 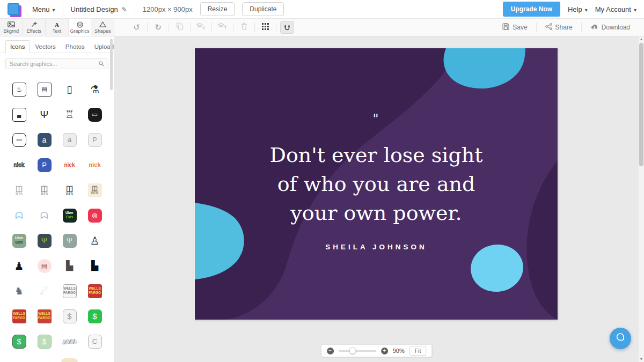 I want to click on folder-outline-icon: ▭, so click(x=19, y=139).